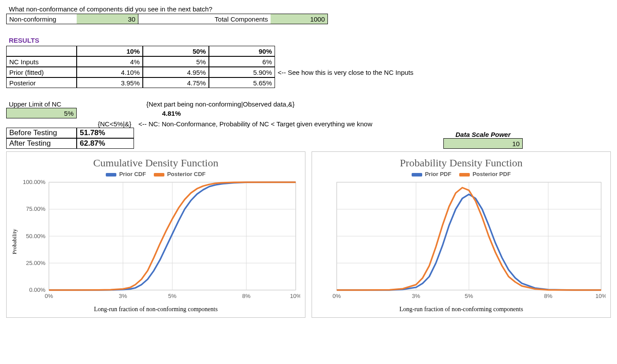  Describe the element at coordinates (483, 143) in the screenshot. I see `data-scale-value: 10` at that location.